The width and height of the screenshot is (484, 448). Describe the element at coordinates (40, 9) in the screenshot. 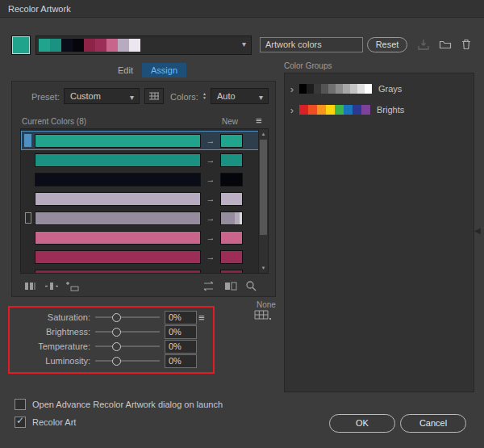

I see `dialog-title: Recolor Artwork` at that location.